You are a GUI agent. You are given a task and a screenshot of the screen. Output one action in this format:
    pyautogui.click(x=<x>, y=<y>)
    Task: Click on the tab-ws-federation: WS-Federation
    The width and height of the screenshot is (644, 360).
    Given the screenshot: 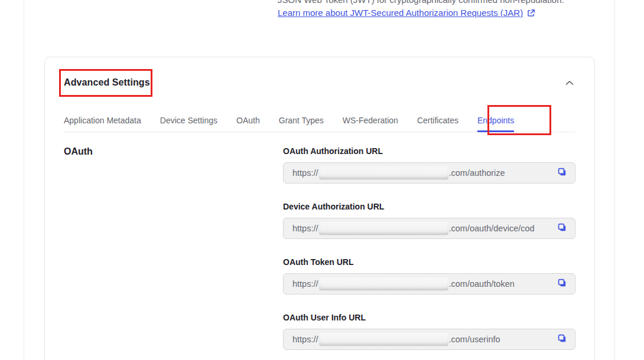 What is the action you would take?
    pyautogui.click(x=370, y=123)
    